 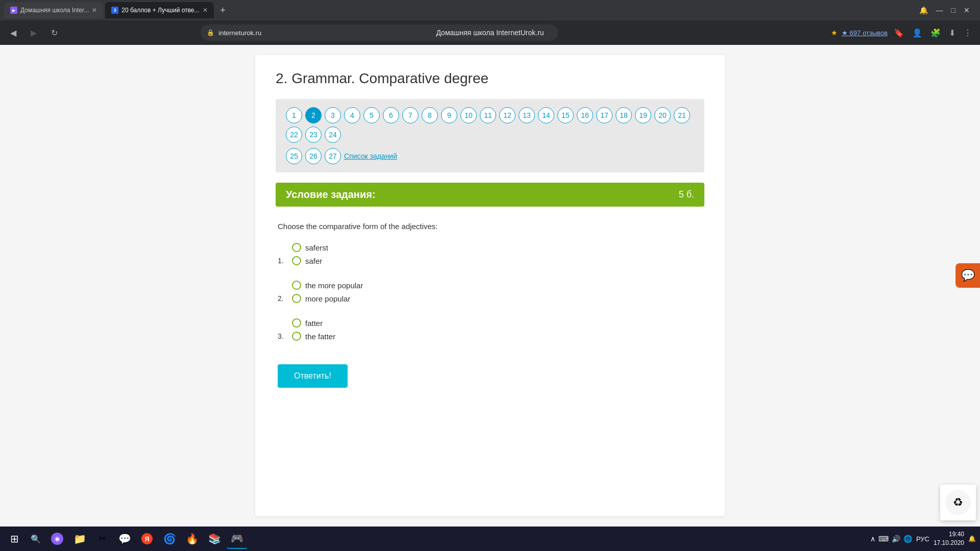 What do you see at coordinates (490, 336) in the screenshot?
I see `question-3-option-2: 3. the fatter` at bounding box center [490, 336].